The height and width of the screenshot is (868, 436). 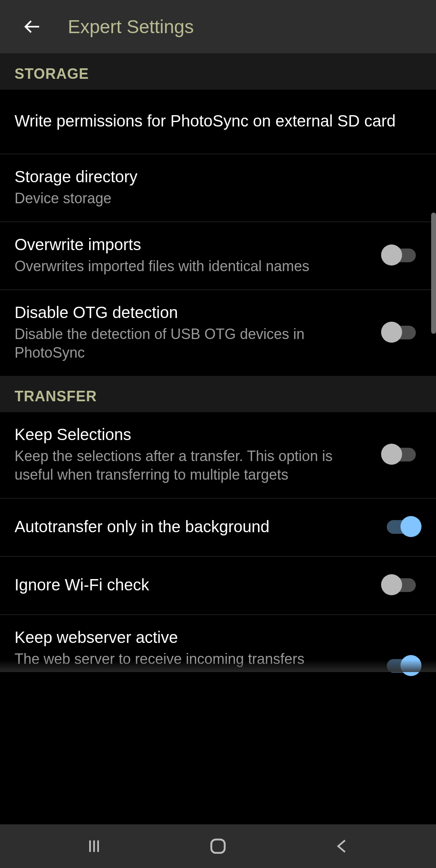 I want to click on setting-subtitle: Overwrites imported files with identical…, so click(x=194, y=266).